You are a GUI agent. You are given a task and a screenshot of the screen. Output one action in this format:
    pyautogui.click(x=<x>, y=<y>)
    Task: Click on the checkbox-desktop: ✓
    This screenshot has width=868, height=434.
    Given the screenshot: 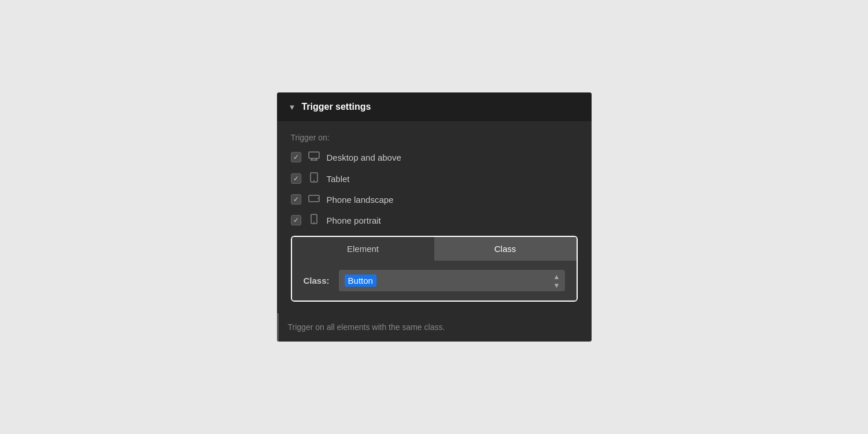 What is the action you would take?
    pyautogui.click(x=296, y=157)
    